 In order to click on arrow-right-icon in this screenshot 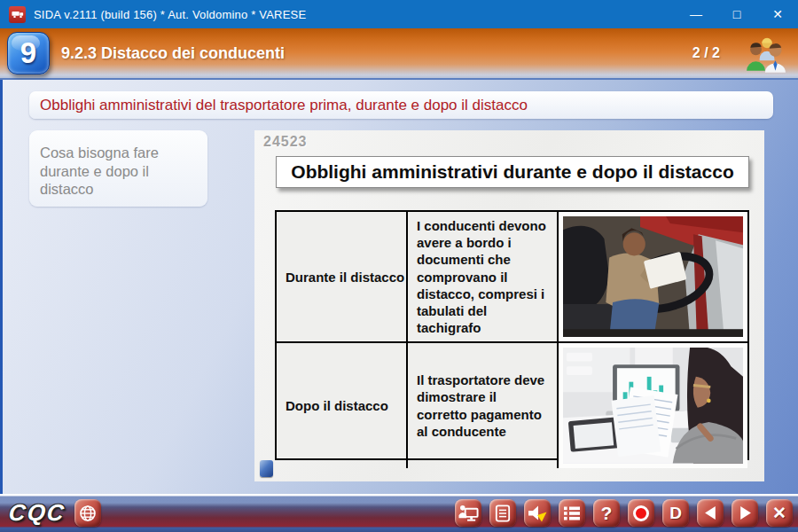, I will do `click(745, 512)`.